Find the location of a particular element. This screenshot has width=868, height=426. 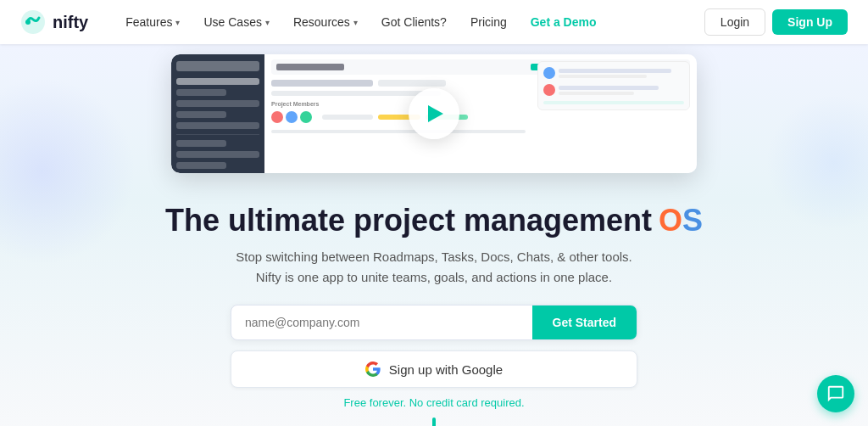

app-main: Project Members is located at coordinates (481, 114).